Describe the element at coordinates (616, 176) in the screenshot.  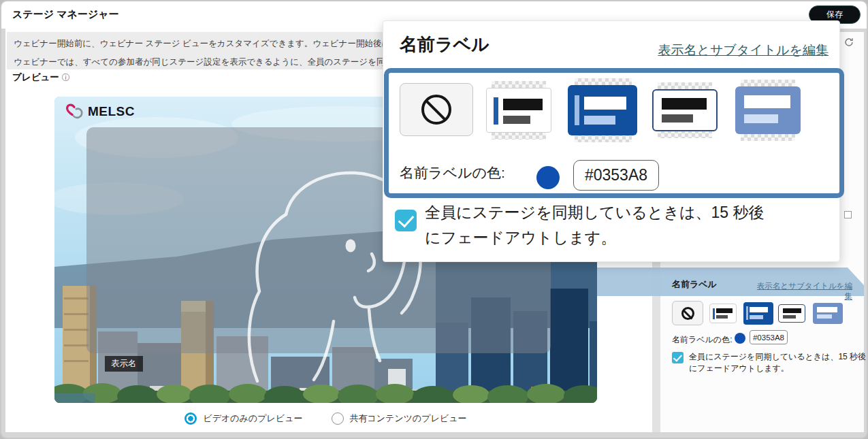
I see `popup-color-hex-input` at that location.